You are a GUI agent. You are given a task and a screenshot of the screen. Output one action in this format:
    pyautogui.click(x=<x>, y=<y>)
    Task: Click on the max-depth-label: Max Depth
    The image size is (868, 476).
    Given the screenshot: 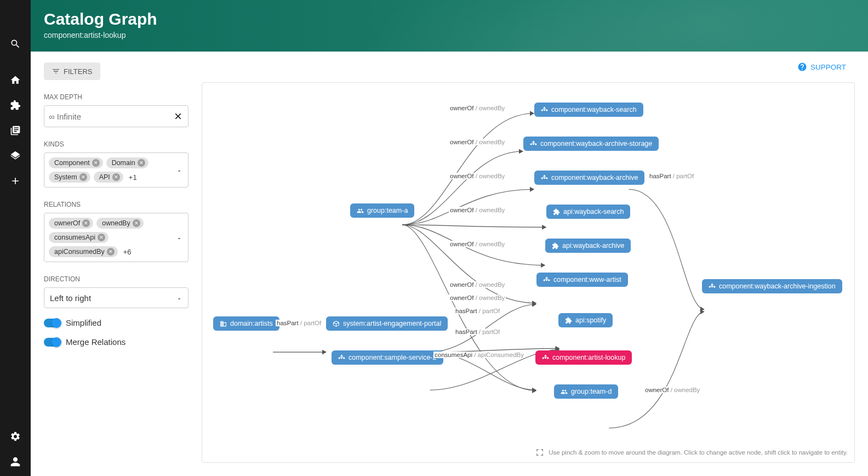 What is the action you would take?
    pyautogui.click(x=116, y=97)
    